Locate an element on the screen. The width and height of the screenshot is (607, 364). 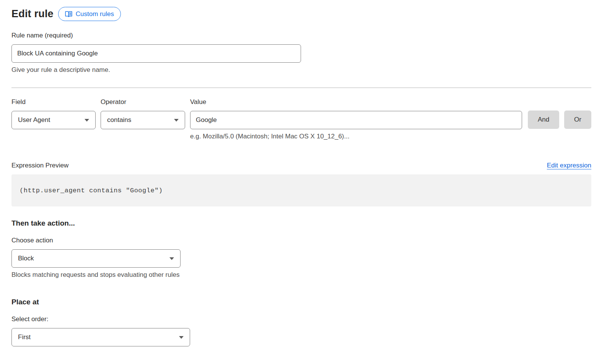
field-select-value: User Agent is located at coordinates (34, 120).